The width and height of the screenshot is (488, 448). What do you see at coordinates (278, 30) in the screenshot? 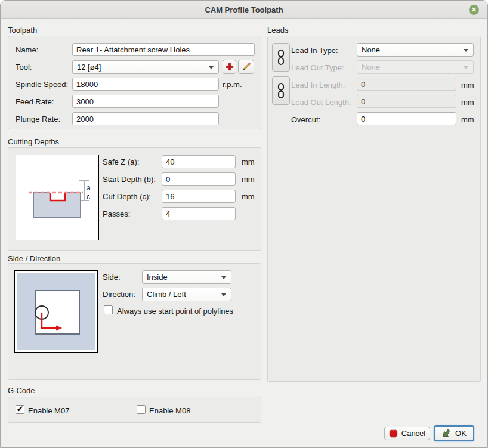
I see `leads-group-label: Leads` at bounding box center [278, 30].